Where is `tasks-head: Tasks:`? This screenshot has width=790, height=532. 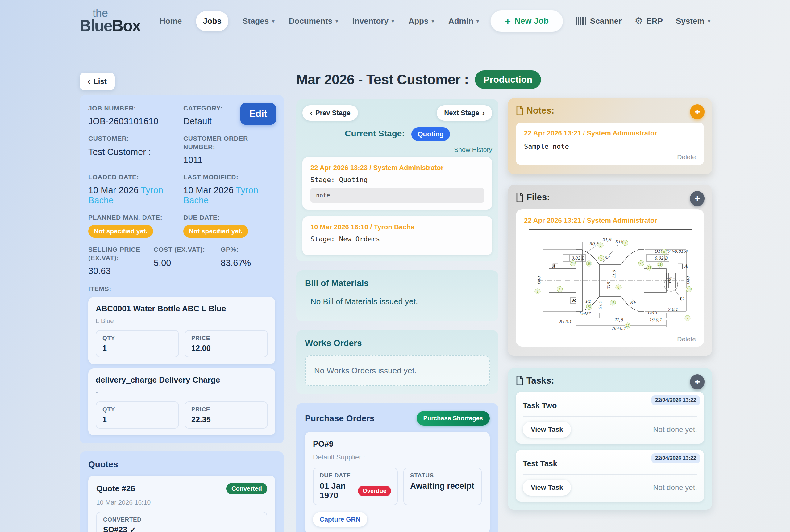 tasks-head: Tasks: is located at coordinates (610, 381).